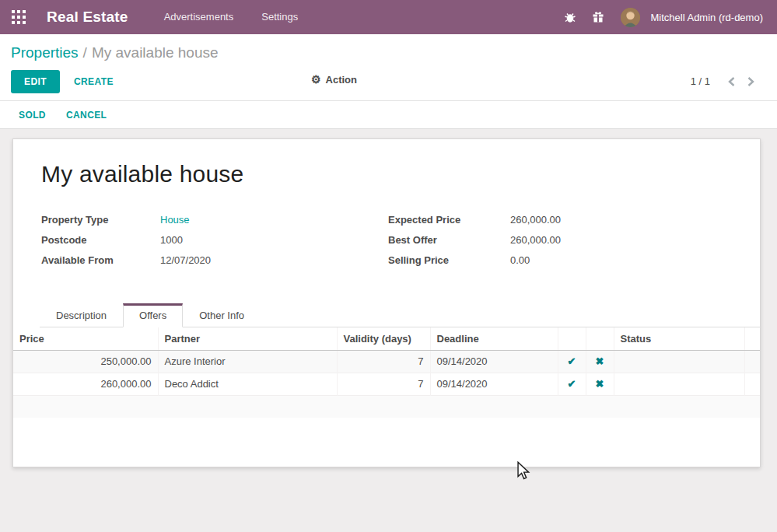  What do you see at coordinates (316, 79) in the screenshot?
I see `gear-icon: ⚙` at bounding box center [316, 79].